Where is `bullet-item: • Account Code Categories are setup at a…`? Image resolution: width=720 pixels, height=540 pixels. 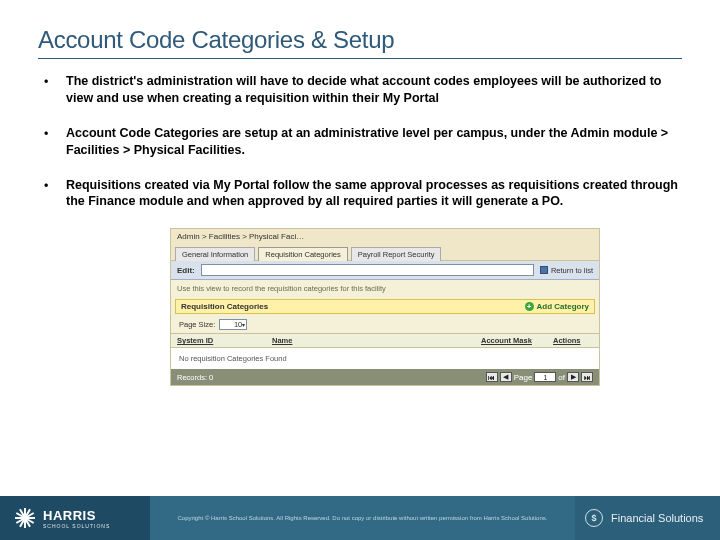
bullet-item: • Account Code Categories are setup at a… is located at coordinates (365, 142).